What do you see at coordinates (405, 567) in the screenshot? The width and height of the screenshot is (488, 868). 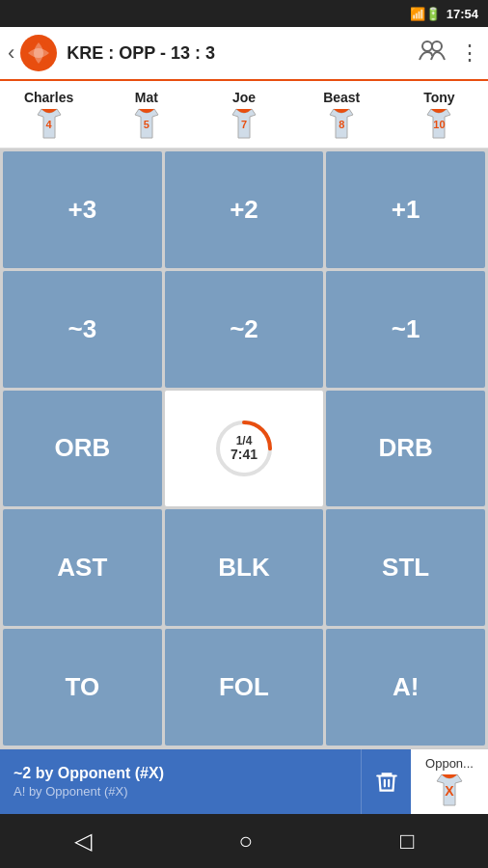 I see `stl-button: STL` at bounding box center [405, 567].